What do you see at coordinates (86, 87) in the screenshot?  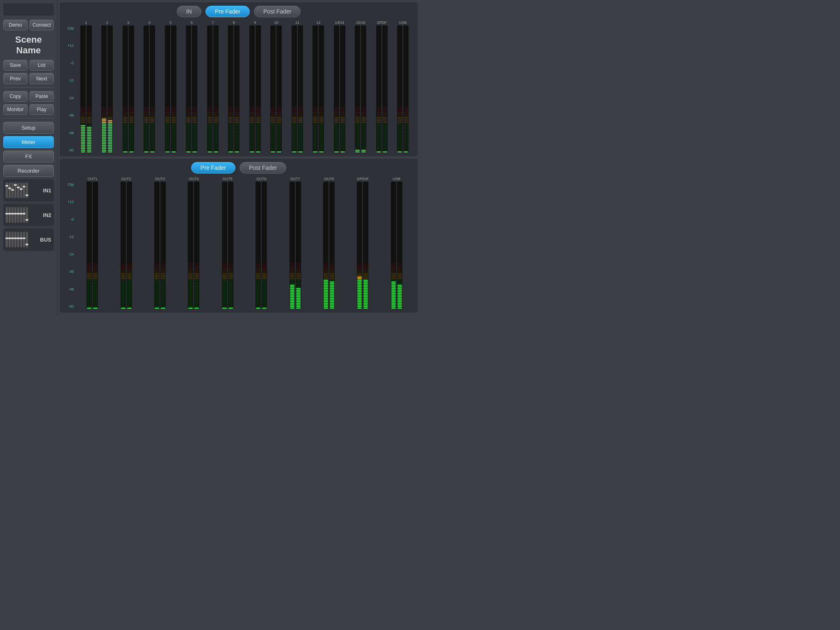 I see `meter-col: 1` at bounding box center [86, 87].